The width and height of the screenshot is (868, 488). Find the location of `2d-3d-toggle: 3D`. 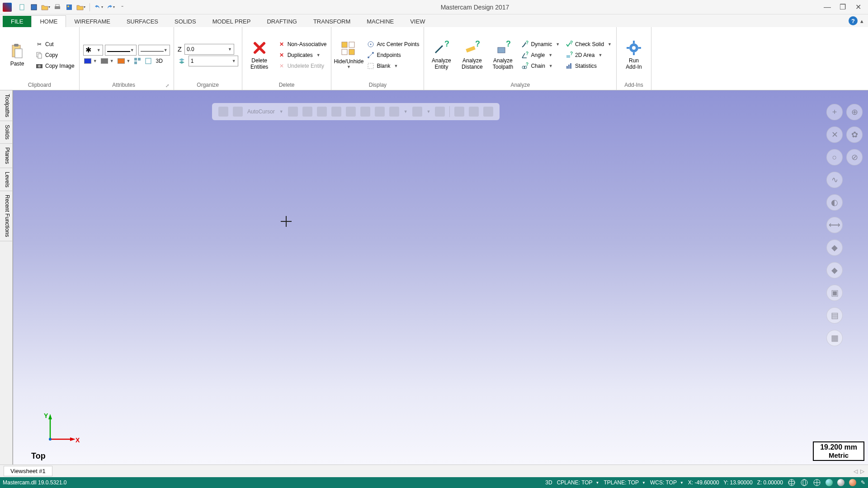

2d-3d-toggle: 3D is located at coordinates (159, 61).